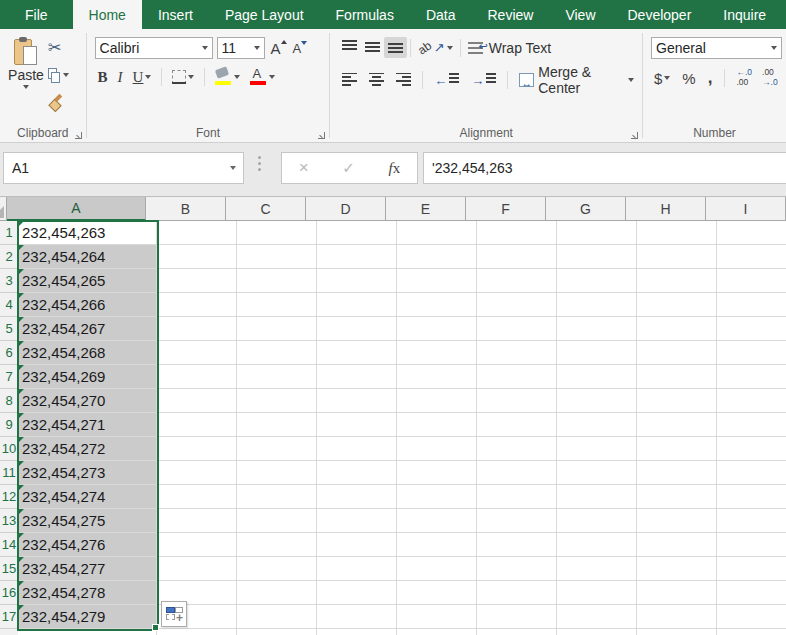  Describe the element at coordinates (357, 281) in the screenshot. I see `cell-D3` at that location.